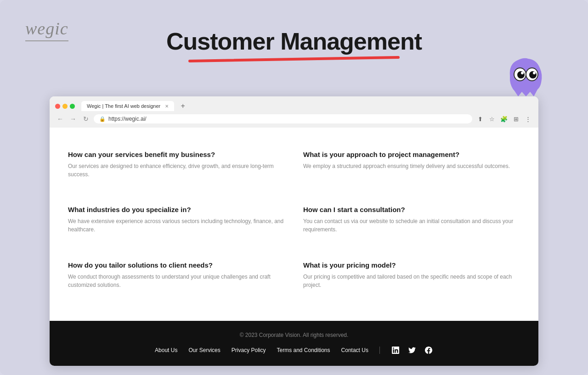  I want to click on extensions-icon: 🧩, so click(504, 119).